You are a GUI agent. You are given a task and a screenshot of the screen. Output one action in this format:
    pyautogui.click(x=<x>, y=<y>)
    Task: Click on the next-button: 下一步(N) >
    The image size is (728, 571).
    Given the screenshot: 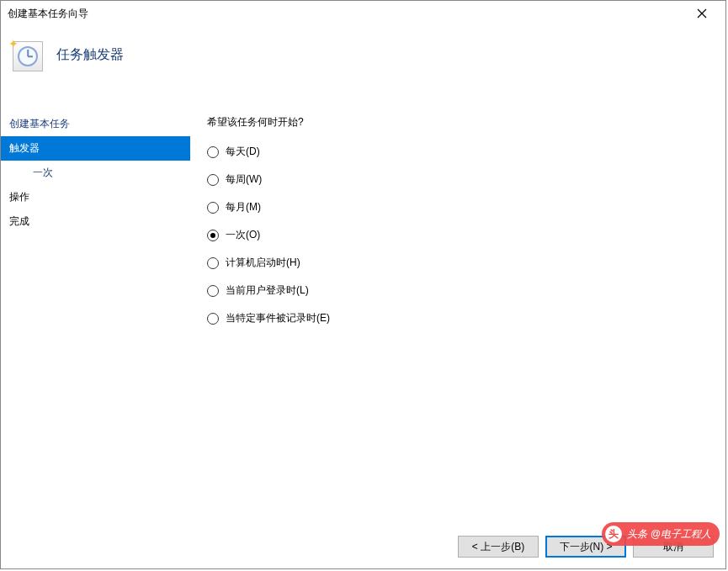 What is the action you would take?
    pyautogui.click(x=586, y=547)
    